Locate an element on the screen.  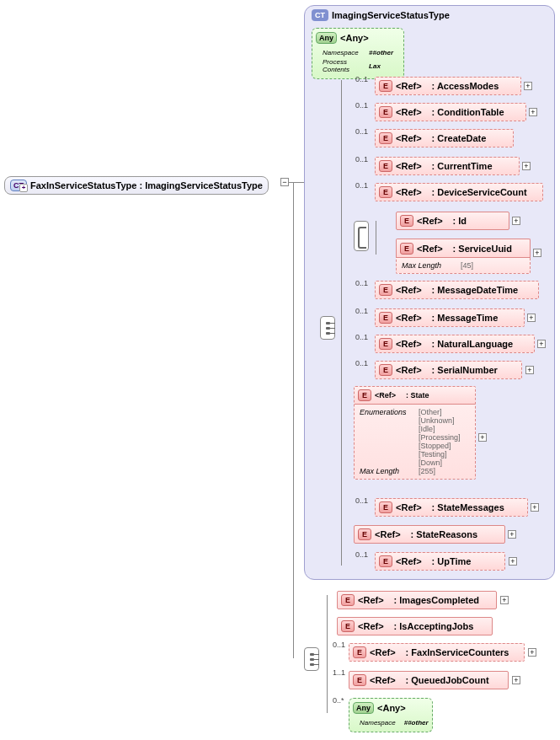
ref-id: E <Ref> : Id is located at coordinates (453, 221).